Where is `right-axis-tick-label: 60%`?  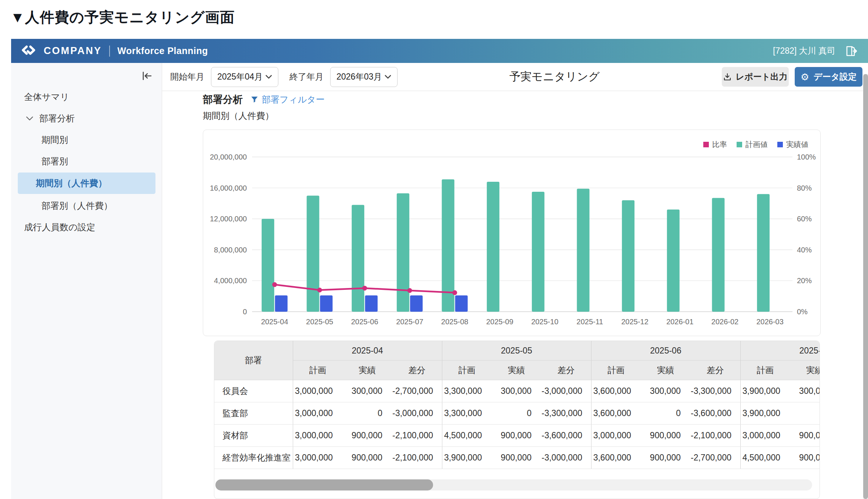
right-axis-tick-label: 60% is located at coordinates (804, 219).